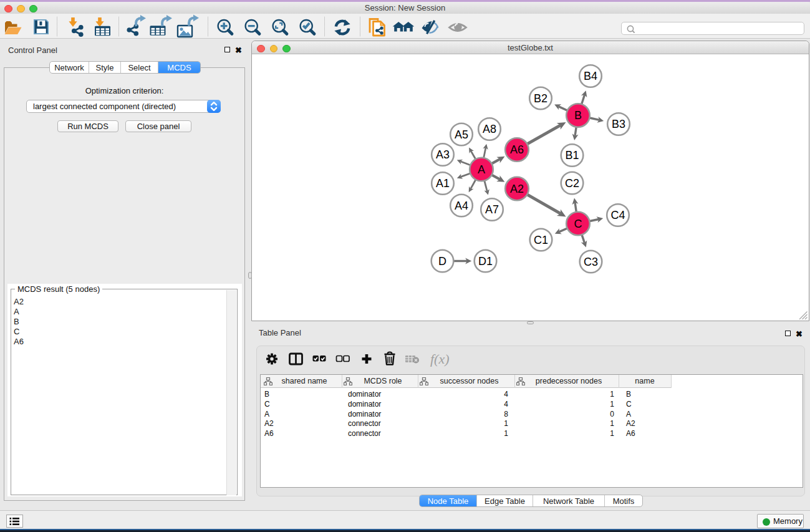 The width and height of the screenshot is (810, 532). What do you see at coordinates (489, 129) in the screenshot?
I see `svg-text: A8` at bounding box center [489, 129].